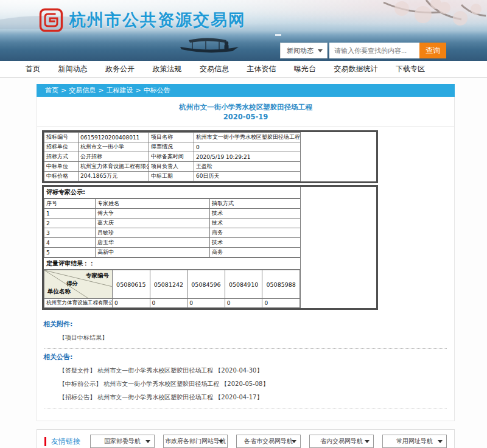  What do you see at coordinates (173, 233) in the screenshot?
I see `expert-row: 3 吕敏珍 商务` at bounding box center [173, 233].